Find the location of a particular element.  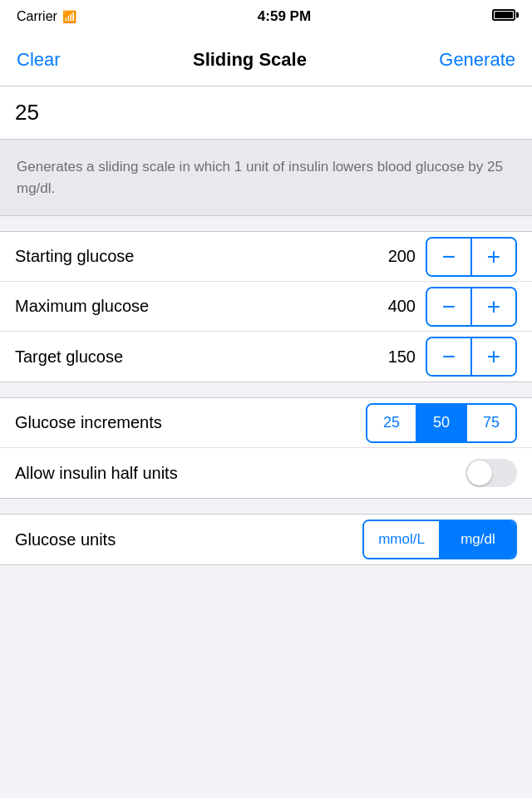

maximum-glucose-value: 400 is located at coordinates (397, 306).